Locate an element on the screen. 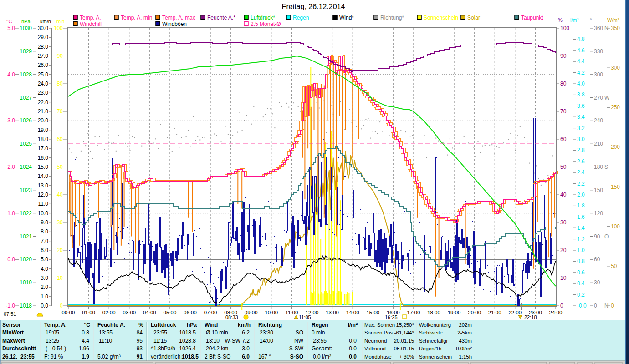 The image size is (629, 364). svg-text: 30 is located at coordinates (563, 222).